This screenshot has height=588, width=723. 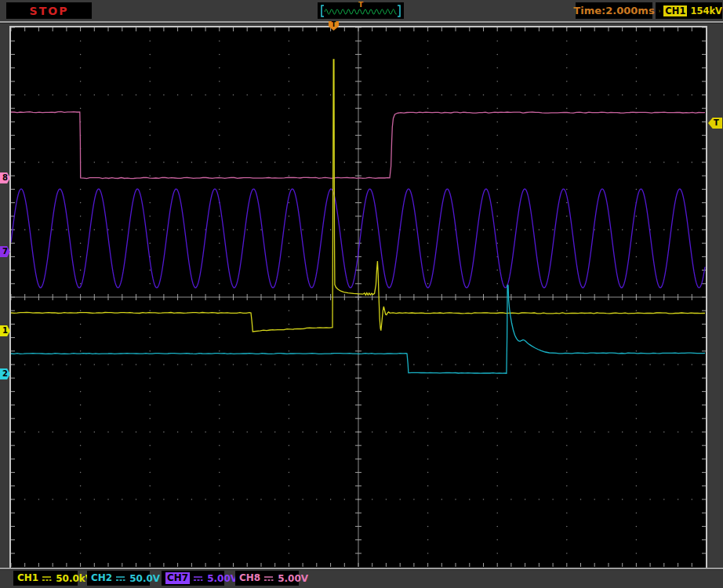 What do you see at coordinates (193, 579) in the screenshot?
I see `channel-7-readout: CH7 5.00V` at bounding box center [193, 579].